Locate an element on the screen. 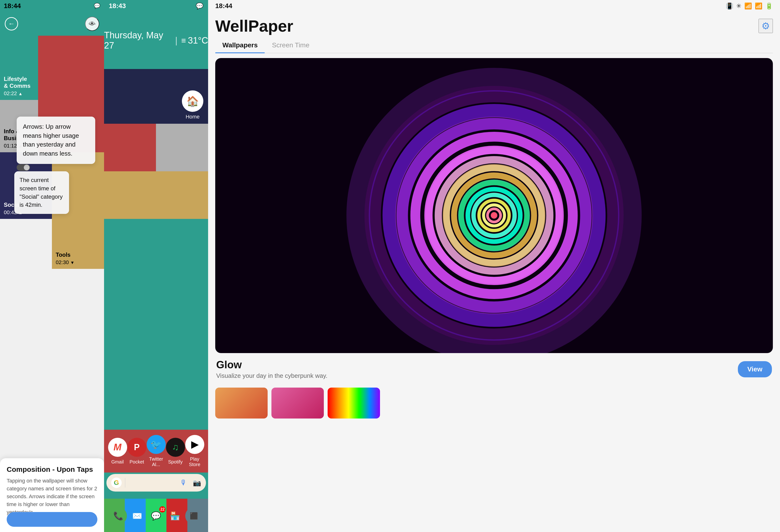  tab-screentime: Screen Time is located at coordinates (291, 45).